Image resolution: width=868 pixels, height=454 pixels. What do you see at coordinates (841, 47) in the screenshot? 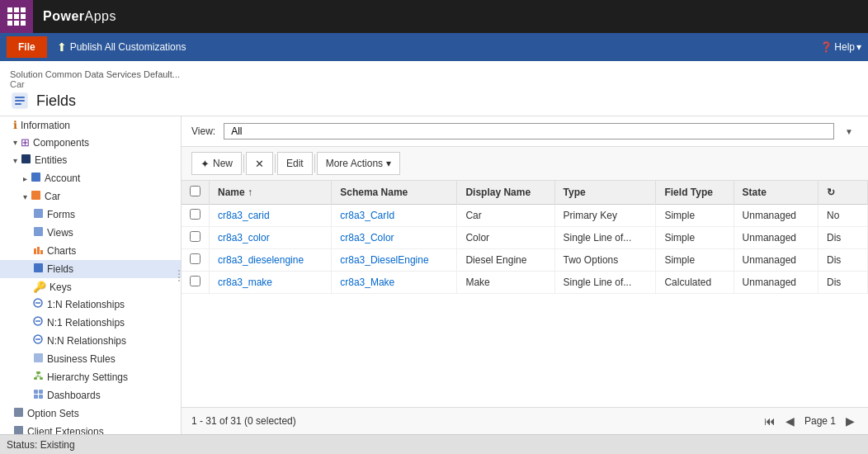
I see `help-button: ❓ Help ▾` at bounding box center [841, 47].